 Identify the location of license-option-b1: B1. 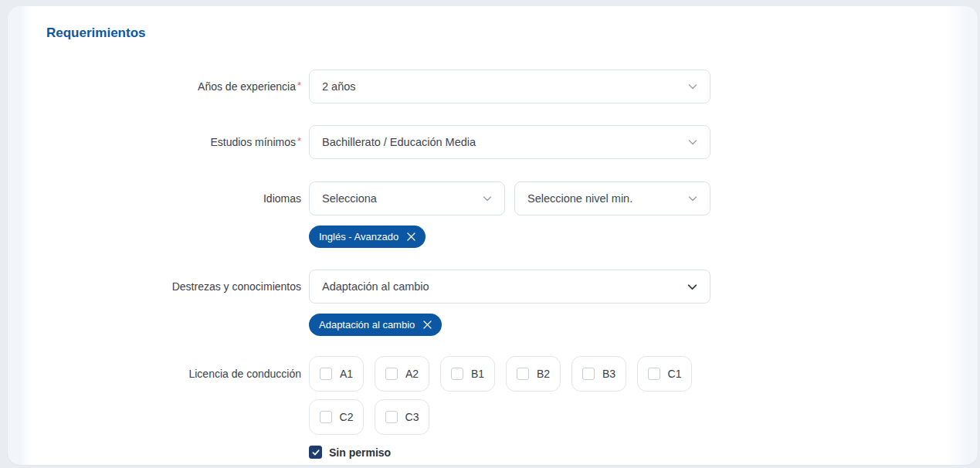
(468, 374).